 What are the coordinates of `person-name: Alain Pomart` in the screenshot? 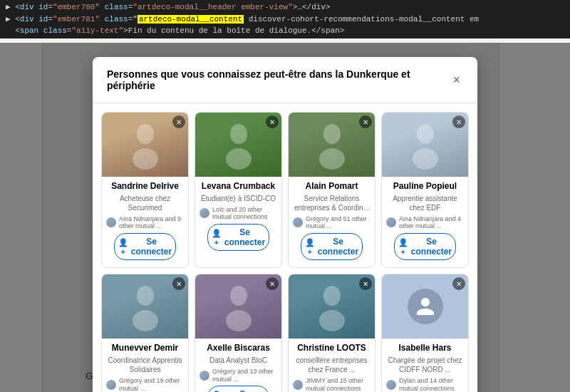 It's located at (332, 187).